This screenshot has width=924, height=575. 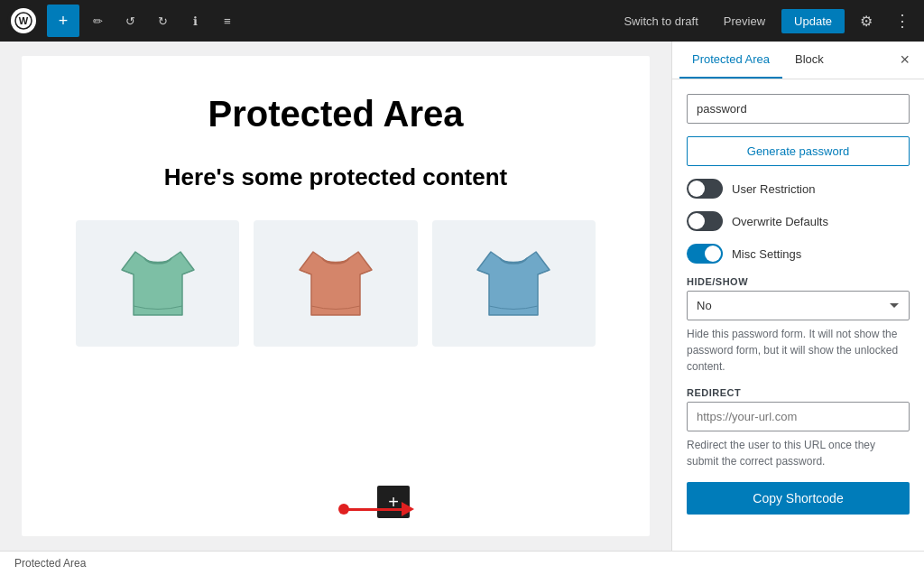 What do you see at coordinates (162, 22) in the screenshot?
I see `redo-icon: ↻` at bounding box center [162, 22].